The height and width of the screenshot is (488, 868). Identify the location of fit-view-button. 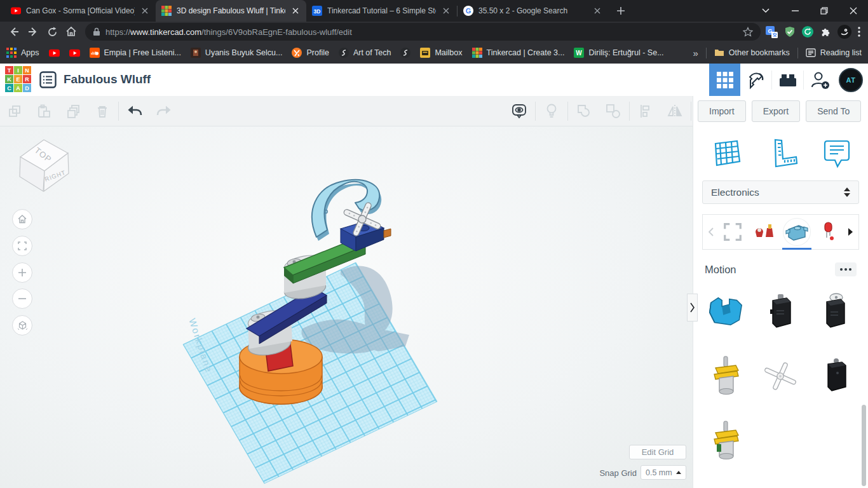
(22, 246).